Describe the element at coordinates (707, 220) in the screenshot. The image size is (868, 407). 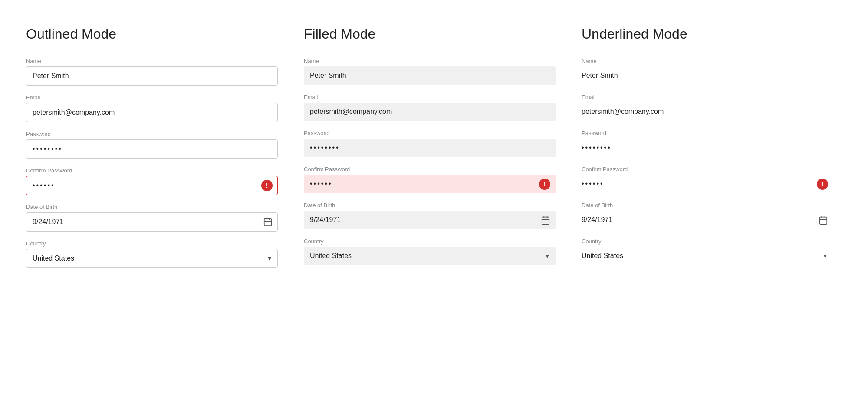
I see `input-underlined-dob` at that location.